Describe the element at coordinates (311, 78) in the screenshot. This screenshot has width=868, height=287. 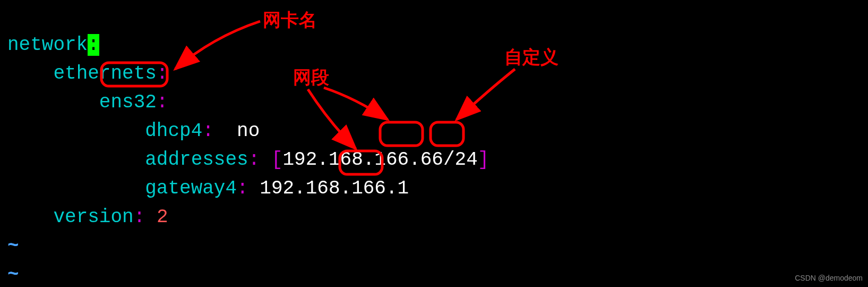
I see `annotation-segment: 网段` at that location.